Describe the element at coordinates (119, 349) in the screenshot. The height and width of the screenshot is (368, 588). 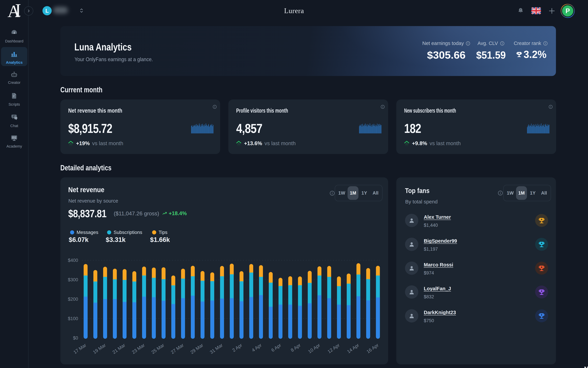
I see `svg-text: 21 Mar` at that location.